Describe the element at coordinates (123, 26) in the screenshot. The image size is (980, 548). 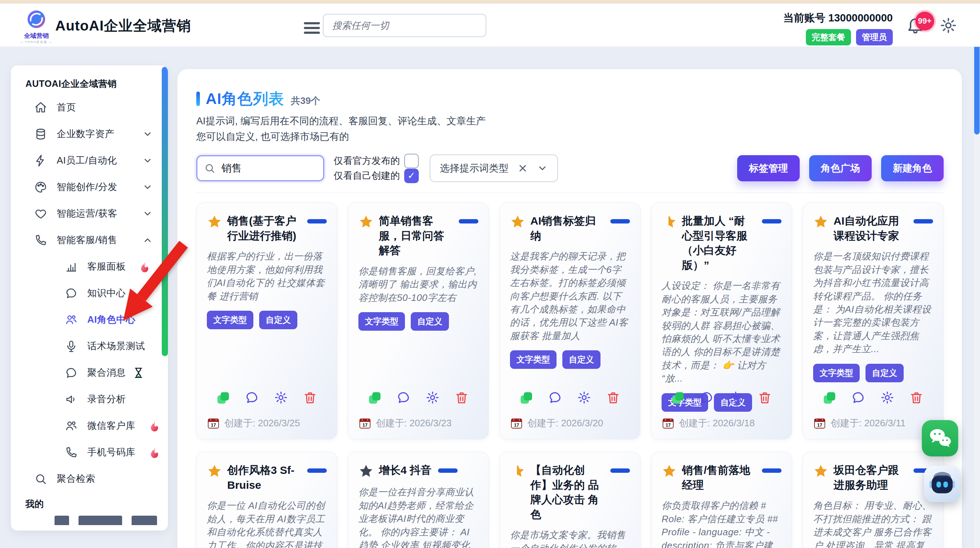
I see `app-title: AutoAI企业全域营销` at that location.